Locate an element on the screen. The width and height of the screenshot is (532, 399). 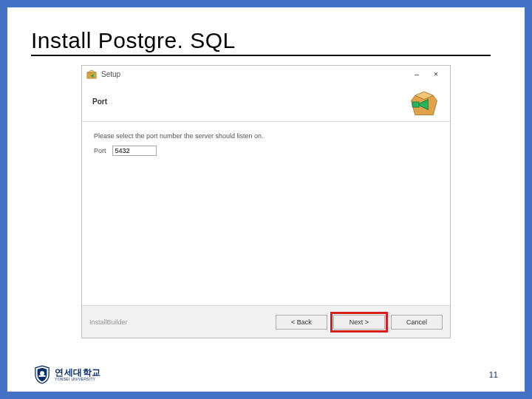
shield-icon is located at coordinates (42, 375).